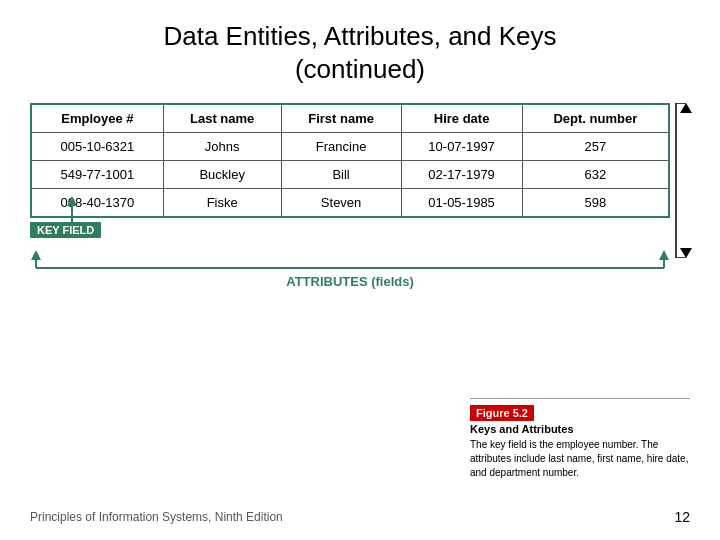 This screenshot has height=540, width=720. Describe the element at coordinates (350, 260) in the screenshot. I see `attributes-arrow-svg` at that location.